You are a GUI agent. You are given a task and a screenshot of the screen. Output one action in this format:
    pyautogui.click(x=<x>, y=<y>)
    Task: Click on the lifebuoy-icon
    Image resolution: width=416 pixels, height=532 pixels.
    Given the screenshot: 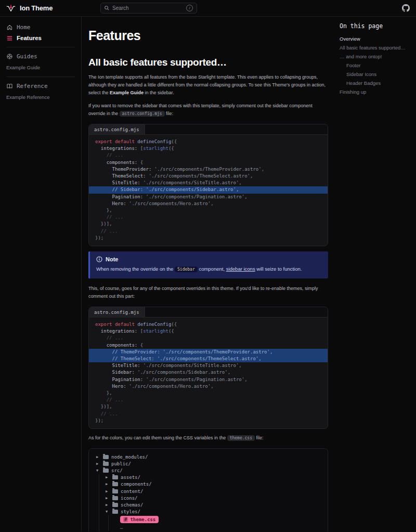 What is the action you would take?
    pyautogui.click(x=9, y=56)
    